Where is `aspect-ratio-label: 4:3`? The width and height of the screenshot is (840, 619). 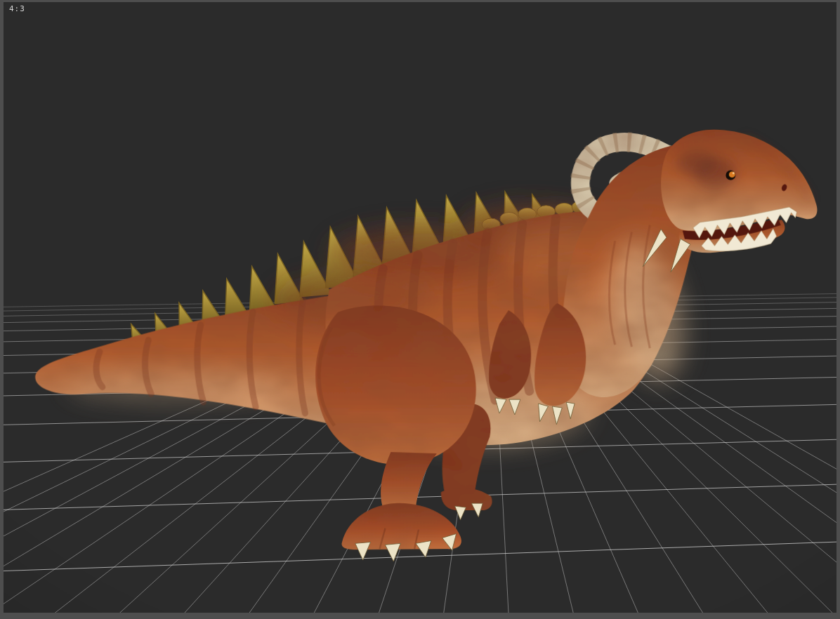 aspect-ratio-label: 4:3 is located at coordinates (17, 8).